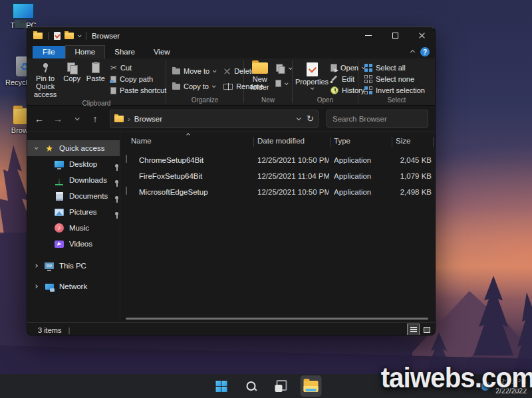 The height and width of the screenshot is (398, 532). What do you see at coordinates (106, 36) in the screenshot?
I see `window-title: Browser` at bounding box center [106, 36].